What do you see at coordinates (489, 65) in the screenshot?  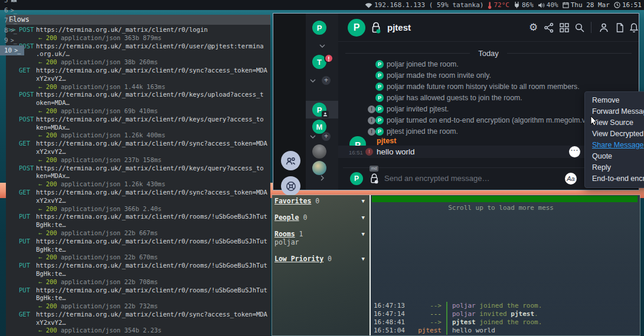 I see `timeline-event: Ppoljar joined the room.` at bounding box center [489, 65].